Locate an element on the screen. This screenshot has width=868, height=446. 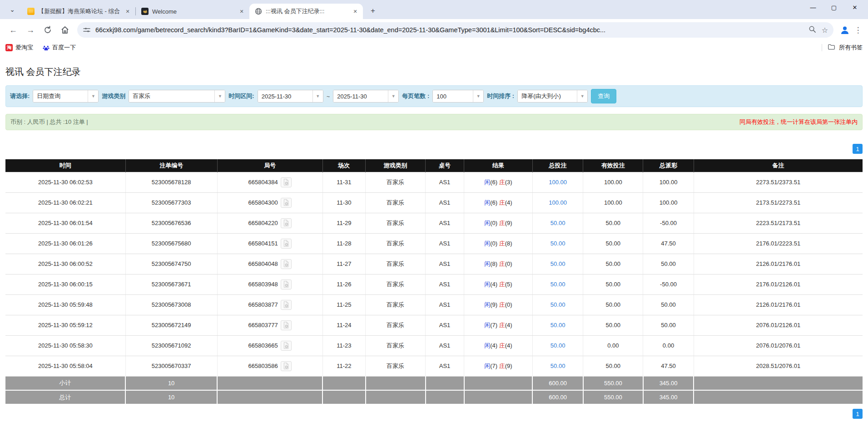
valid-bet-note: 同局有效投注，统一计算在该局第一张注单内 is located at coordinates (799, 122).